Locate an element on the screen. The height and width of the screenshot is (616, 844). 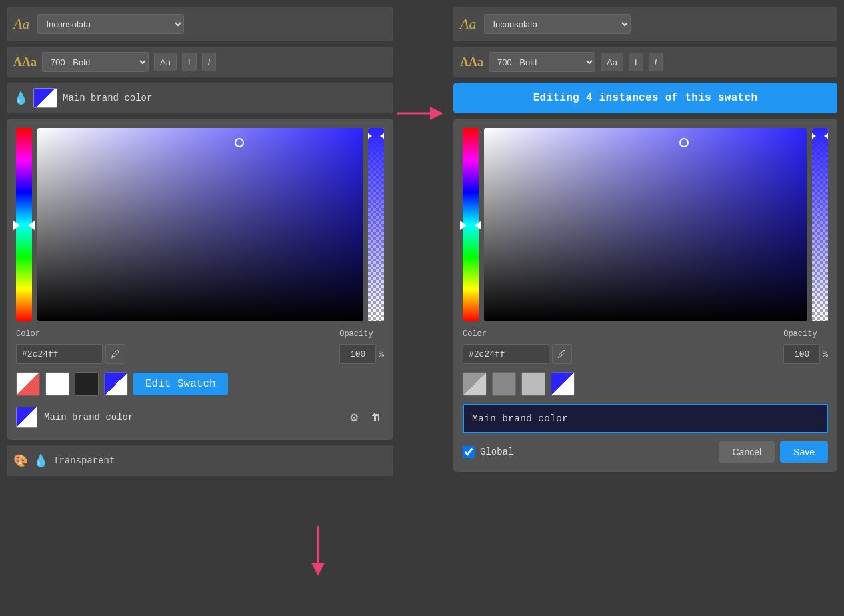
right-opacity-handle-left is located at coordinates (814, 136).